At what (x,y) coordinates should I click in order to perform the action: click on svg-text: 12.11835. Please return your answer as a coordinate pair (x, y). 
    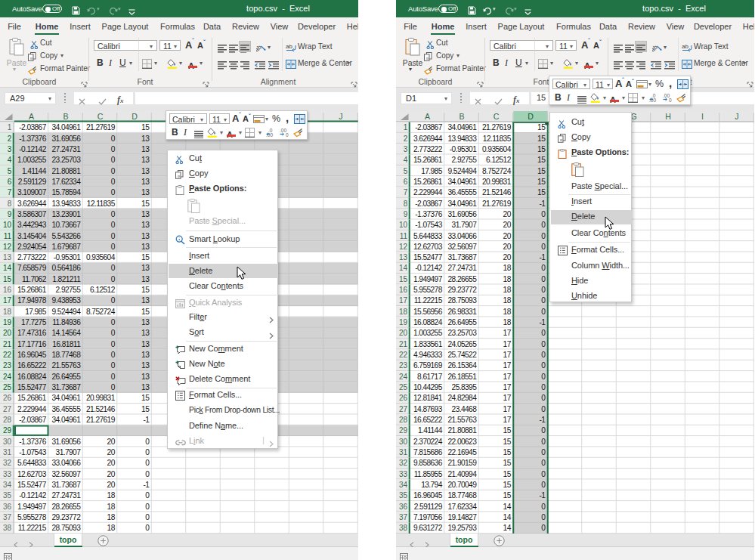
    Looking at the image, I should click on (101, 204).